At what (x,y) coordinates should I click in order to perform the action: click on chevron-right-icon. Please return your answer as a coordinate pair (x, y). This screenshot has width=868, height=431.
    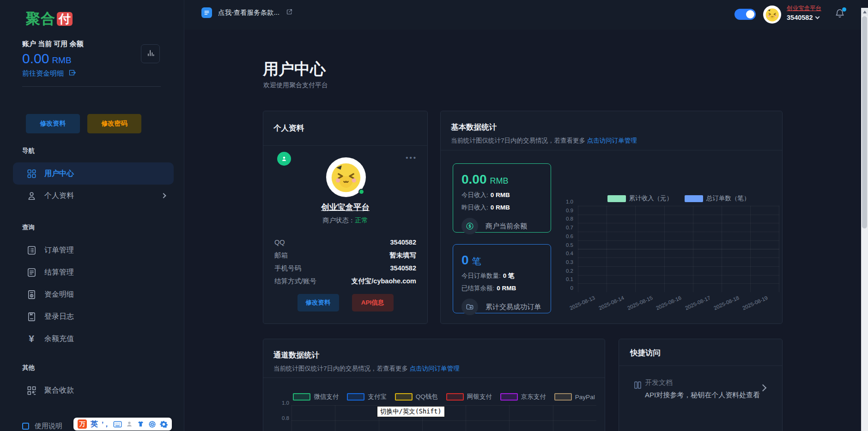
    Looking at the image, I should click on (763, 388).